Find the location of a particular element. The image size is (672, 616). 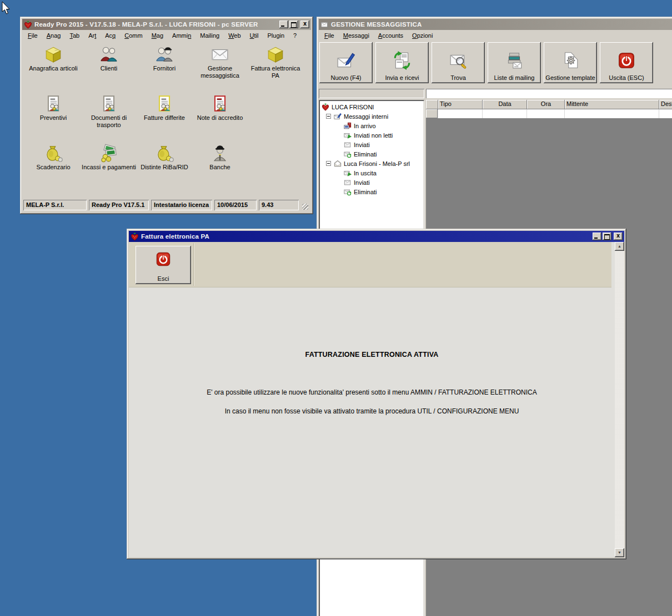

desktop-icon-scadenzario: Scadenzario is located at coordinates (53, 169).